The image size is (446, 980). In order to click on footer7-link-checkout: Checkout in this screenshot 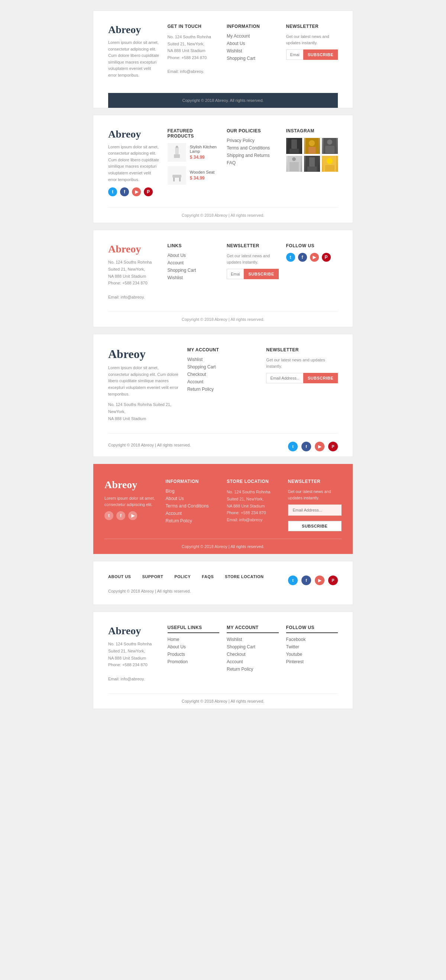, I will do `click(252, 654)`.